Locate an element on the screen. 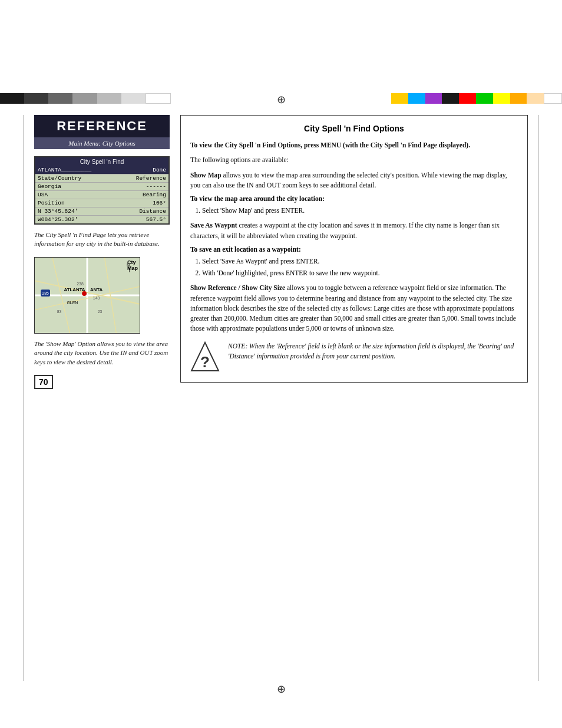 Image resolution: width=562 pixels, height=728 pixels. save-step-1: Select 'Save As Waypnt' and press ENTER. is located at coordinates (360, 262).